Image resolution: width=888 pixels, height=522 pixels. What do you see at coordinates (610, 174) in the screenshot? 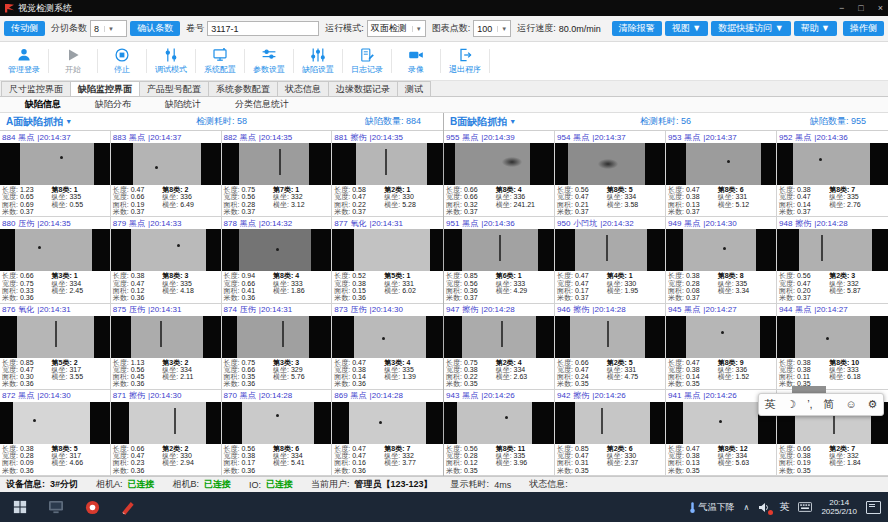
I see `defect-cell-954: 954黑点|20:14:37长度: 0.56宽度: 0.47面积: 0.21米数…` at bounding box center [610, 174].